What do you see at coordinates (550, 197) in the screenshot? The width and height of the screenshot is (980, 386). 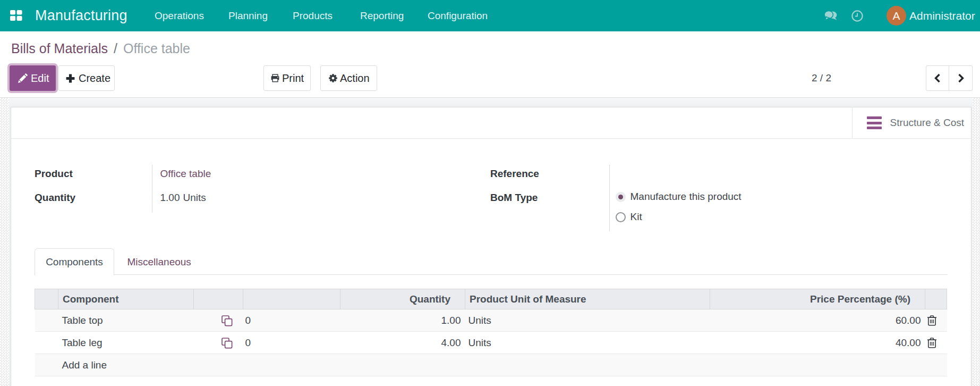 I see `bom-type-label: BoM Type` at bounding box center [550, 197].